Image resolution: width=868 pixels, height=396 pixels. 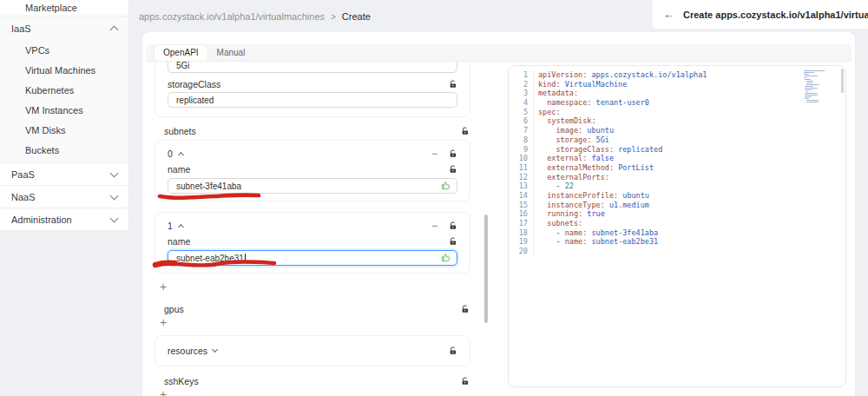 I want to click on code-line: 8 storage: 5Gi, so click(x=677, y=141).